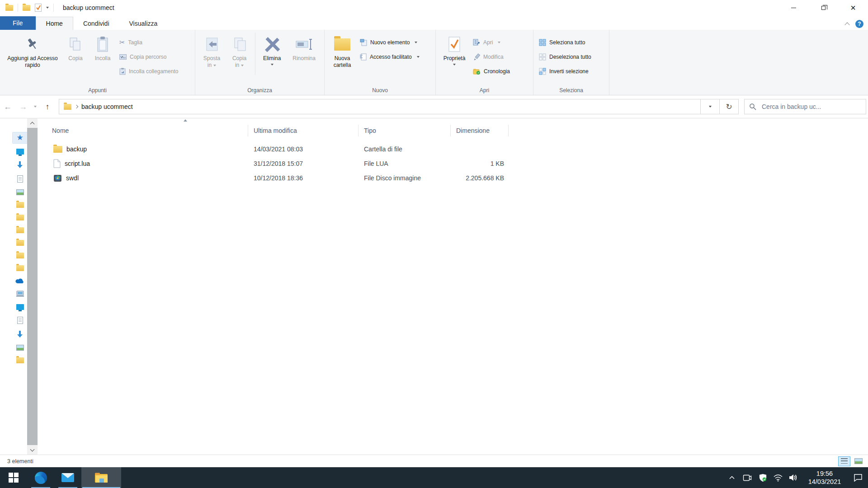 The width and height of the screenshot is (868, 488). I want to click on copy-to-button: Copia in, so click(240, 57).